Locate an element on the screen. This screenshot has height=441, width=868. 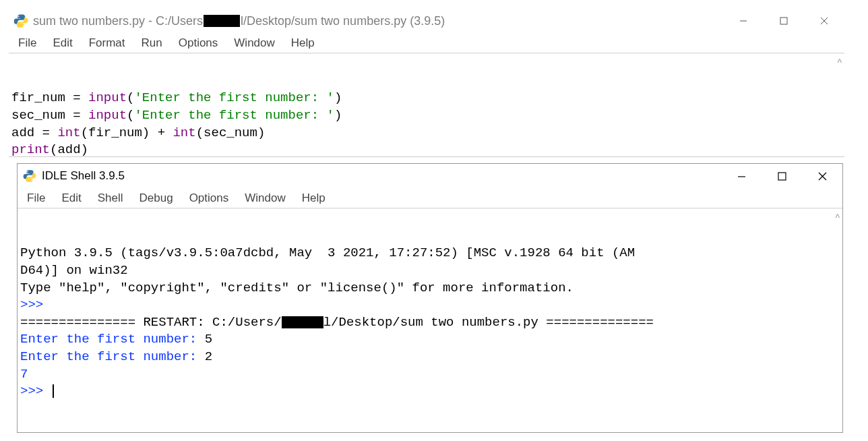
banner-line: Python 3.9.5 (tags/v3.9.5:0a7dcbd, May 3… is located at coordinates (328, 253).